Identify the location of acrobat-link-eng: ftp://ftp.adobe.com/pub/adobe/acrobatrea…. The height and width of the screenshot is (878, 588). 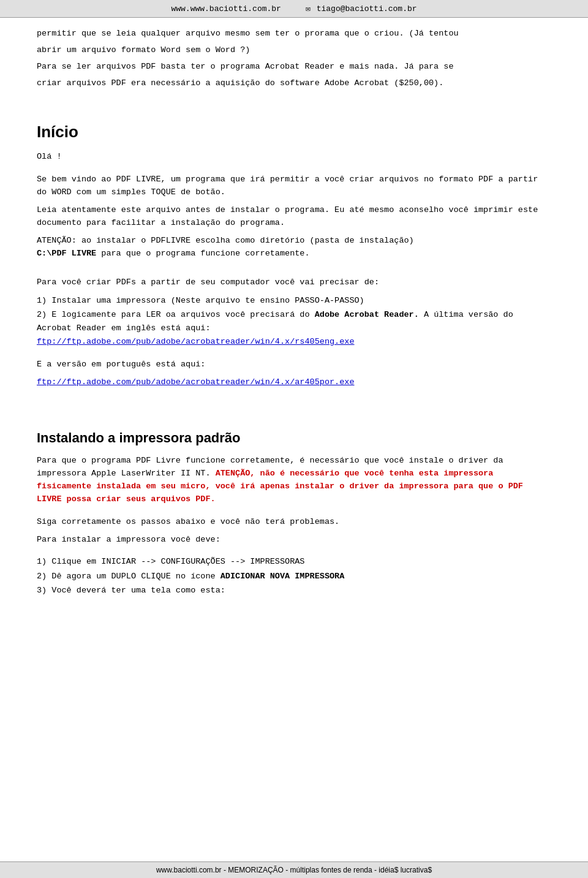
(195, 342).